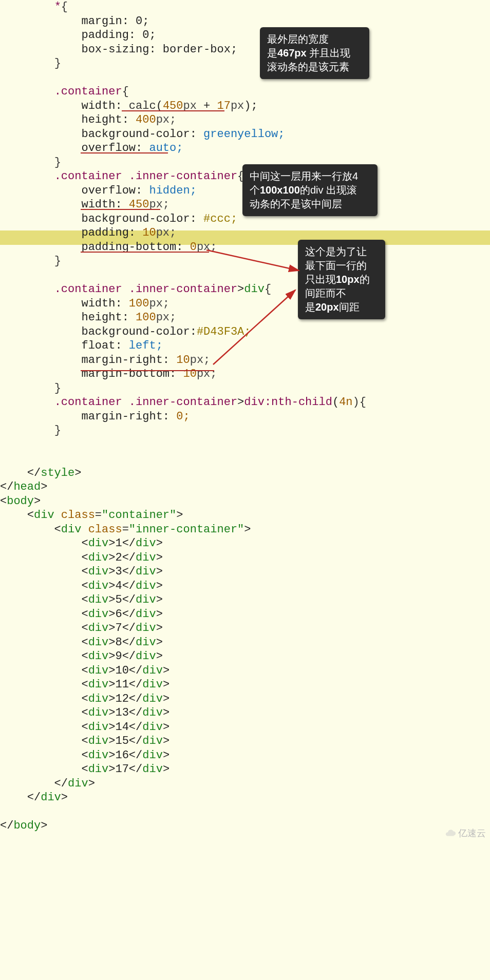 Image resolution: width=490 pixels, height=980 pixels. What do you see at coordinates (147, 371) in the screenshot?
I see `underline-margin-bottom` at bounding box center [147, 371].